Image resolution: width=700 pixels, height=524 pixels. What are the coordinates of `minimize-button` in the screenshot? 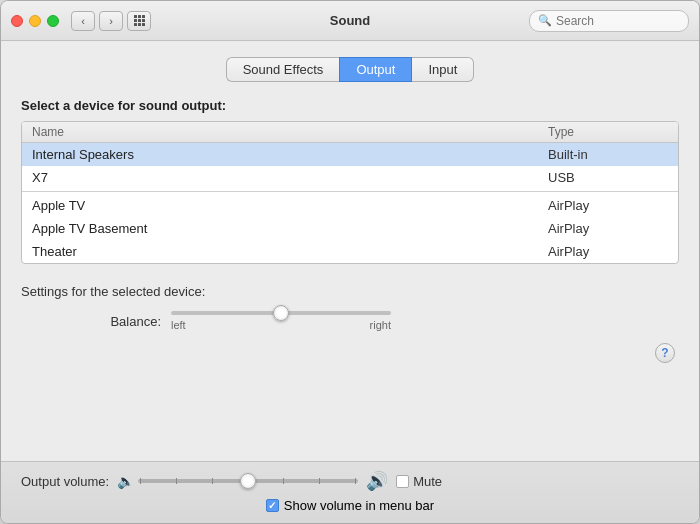 It's located at (35, 21).